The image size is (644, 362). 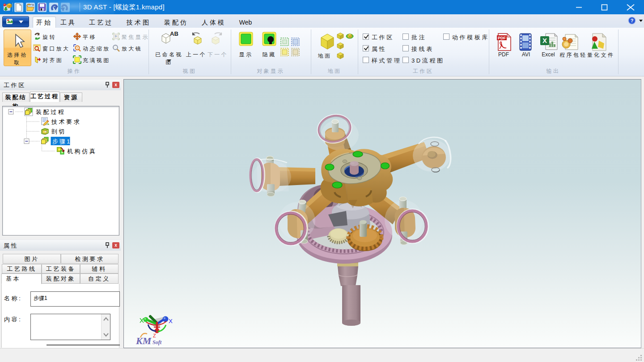 What do you see at coordinates (155, 336) in the screenshot?
I see `svg-text: Z` at bounding box center [155, 336].